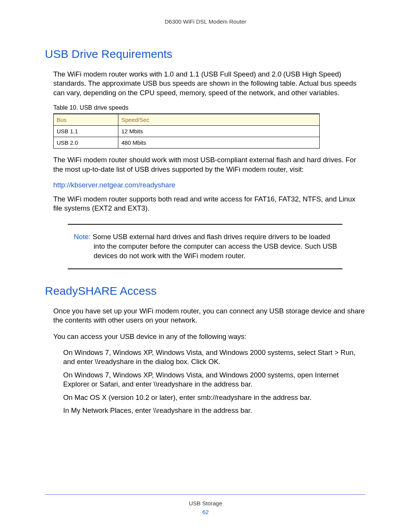  What do you see at coordinates (214, 411) in the screenshot?
I see `list-item: In My Network Places, enter \\readyshare…` at bounding box center [214, 411].